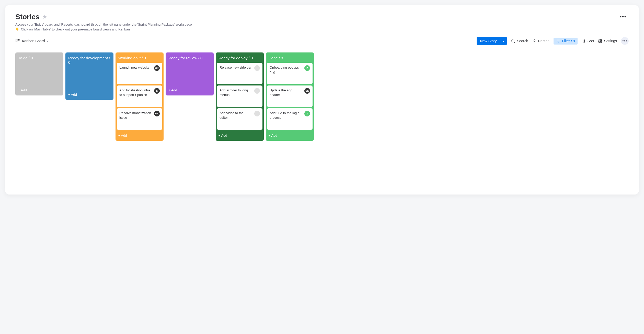 The width and height of the screenshot is (644, 334). I want to click on page-subtitle: Access your 'Epics' board and 'Reports' …, so click(104, 25).